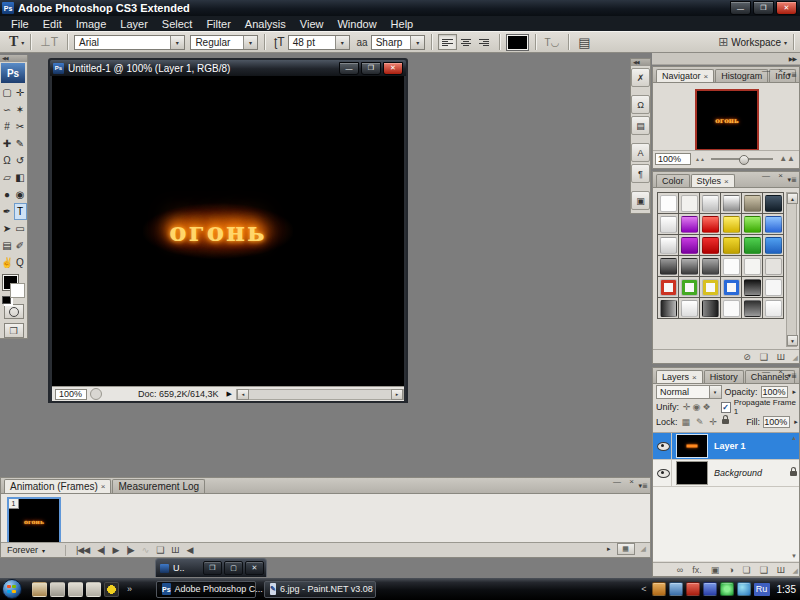  I want to click on layer-comps-dock-icon: ▤, so click(640, 126).